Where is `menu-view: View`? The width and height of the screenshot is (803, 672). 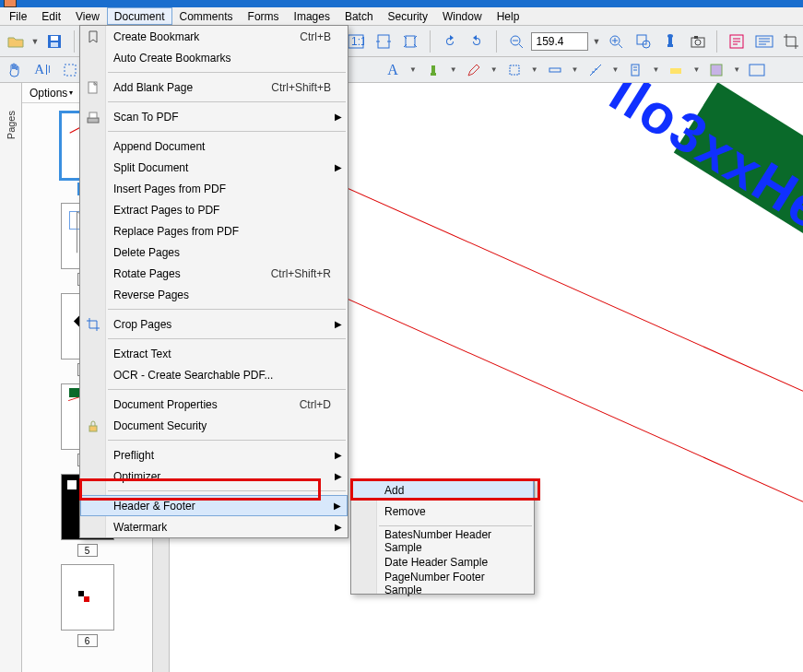
menu-view: View is located at coordinates (88, 17).